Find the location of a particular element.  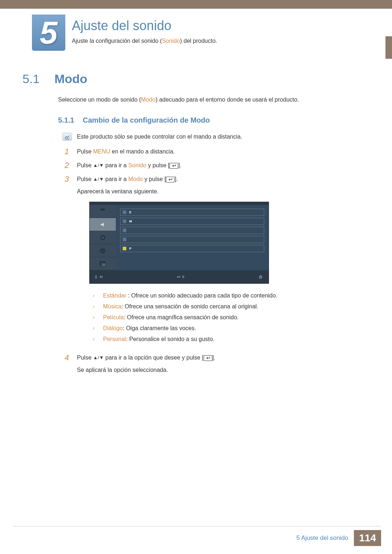

bullet-hl: Película is located at coordinates (113, 317).